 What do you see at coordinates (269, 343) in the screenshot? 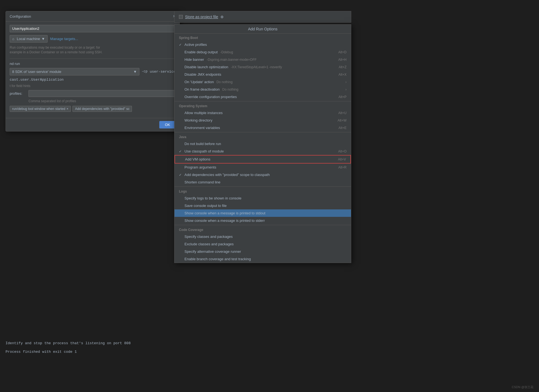
I see `terminal-line1: Identify and stop the process that's lis…` at bounding box center [269, 343].